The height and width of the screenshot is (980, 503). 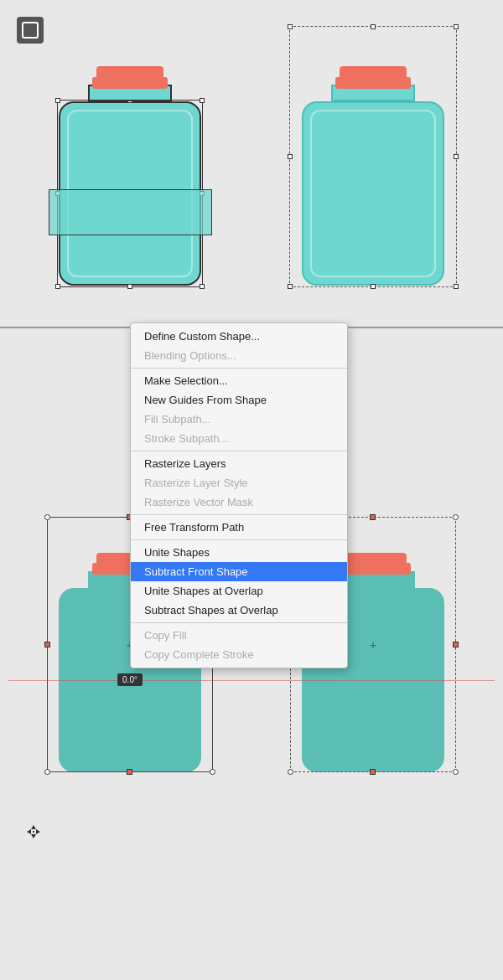 I want to click on tool-icon-inner, so click(x=30, y=30).